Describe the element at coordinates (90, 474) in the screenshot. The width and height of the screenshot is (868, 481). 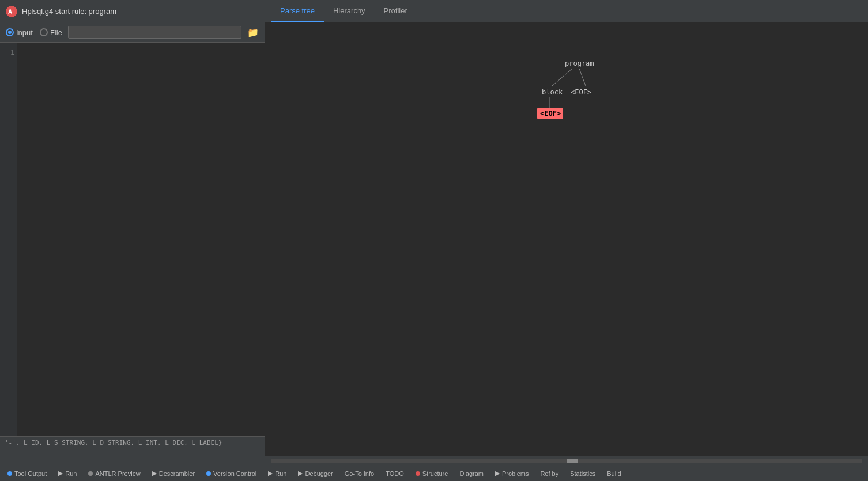
I see `taskbar-dot-antlr` at that location.